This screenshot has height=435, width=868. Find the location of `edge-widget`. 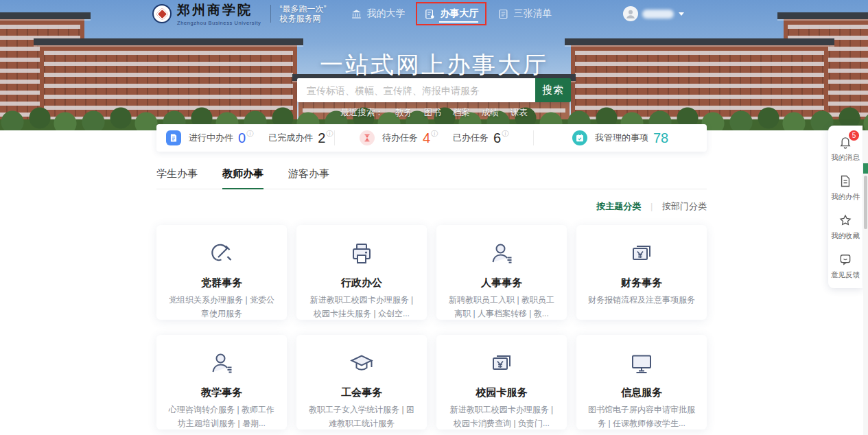

edge-widget is located at coordinates (866, 169).